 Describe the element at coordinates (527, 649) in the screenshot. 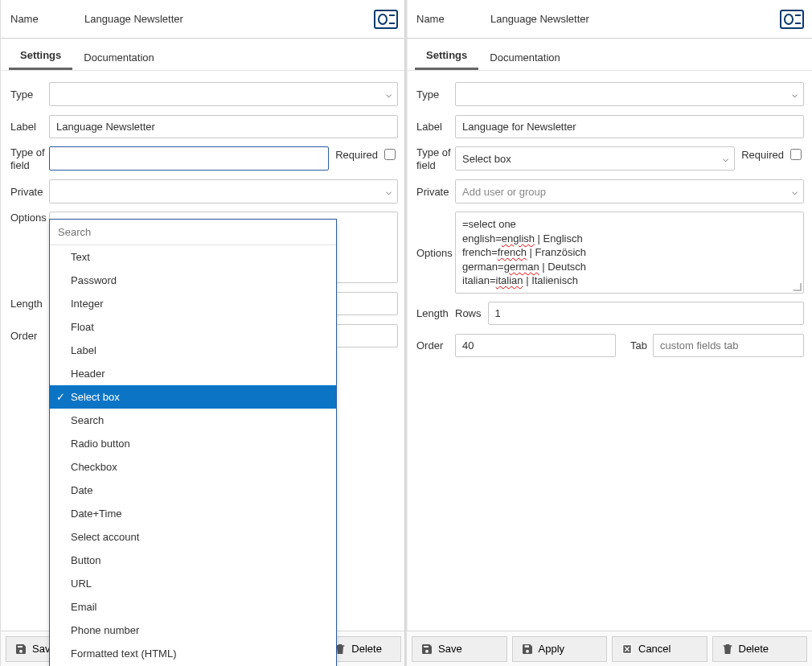

I see `floppy-icon` at that location.